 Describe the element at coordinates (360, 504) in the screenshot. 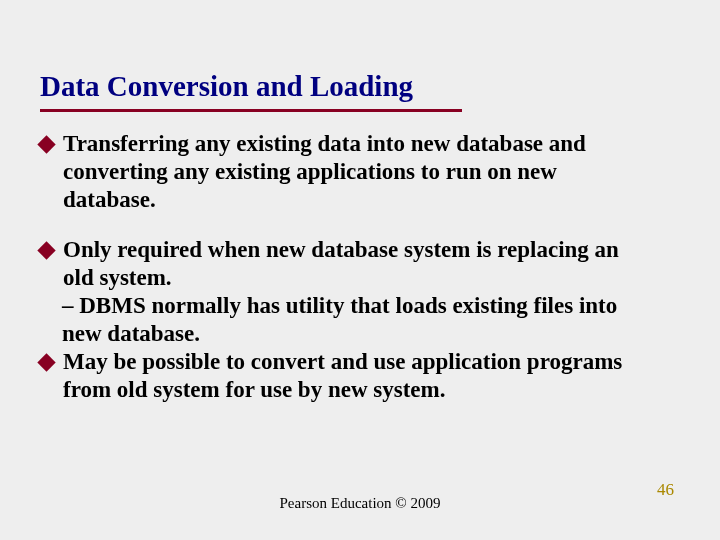

I see `footer-text: Pearson Education © 2009` at that location.